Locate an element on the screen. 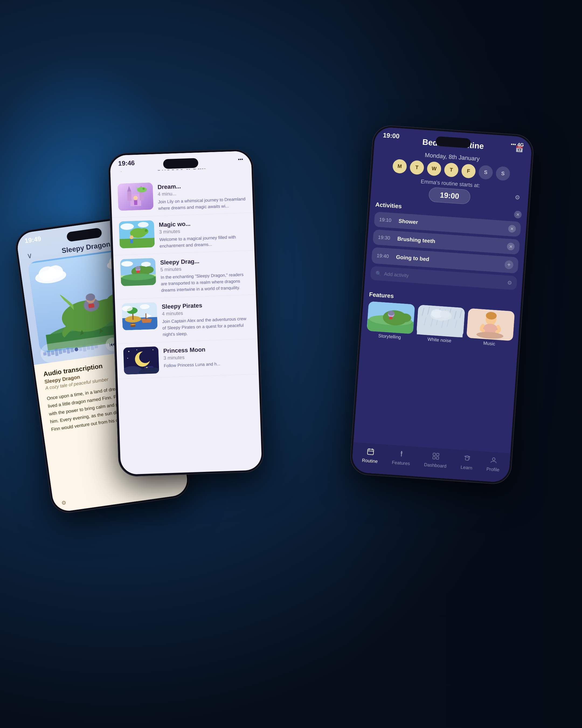  feature-storytelling: Storytelling is located at coordinates (391, 321).